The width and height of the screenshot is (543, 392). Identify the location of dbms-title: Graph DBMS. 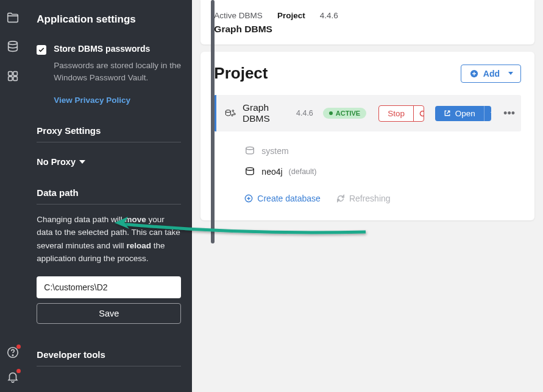
(367, 29).